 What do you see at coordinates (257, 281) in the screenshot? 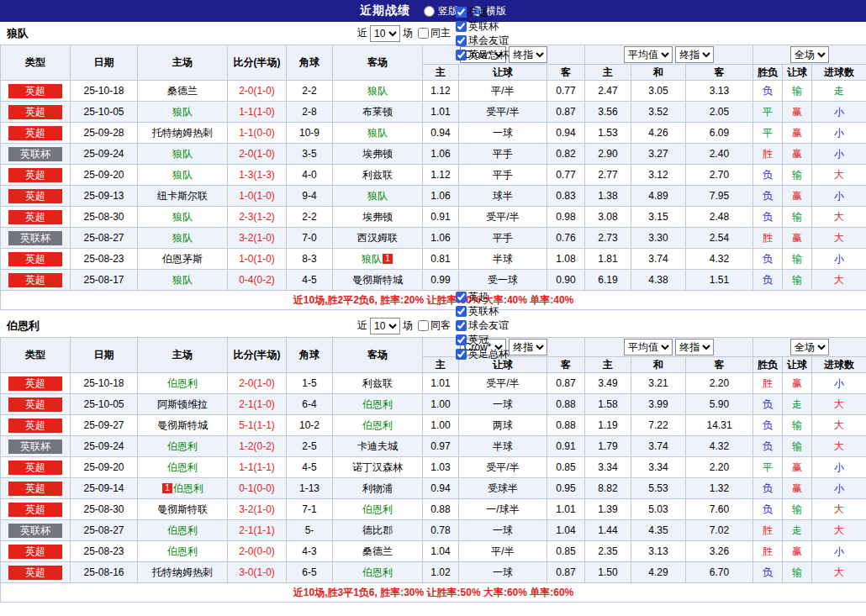
I see `score-cell: 0-4(0-2)` at bounding box center [257, 281].